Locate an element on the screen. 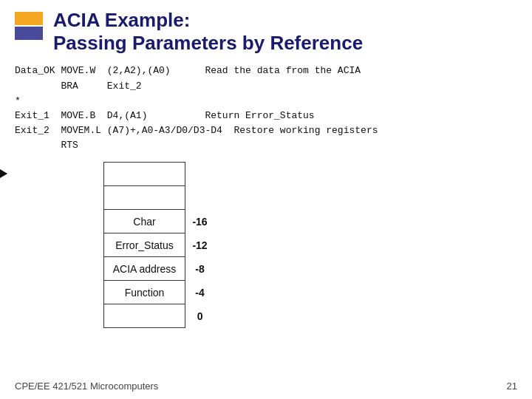 Image resolution: width=532 pixels, height=399 pixels. logo is located at coordinates (29, 26).